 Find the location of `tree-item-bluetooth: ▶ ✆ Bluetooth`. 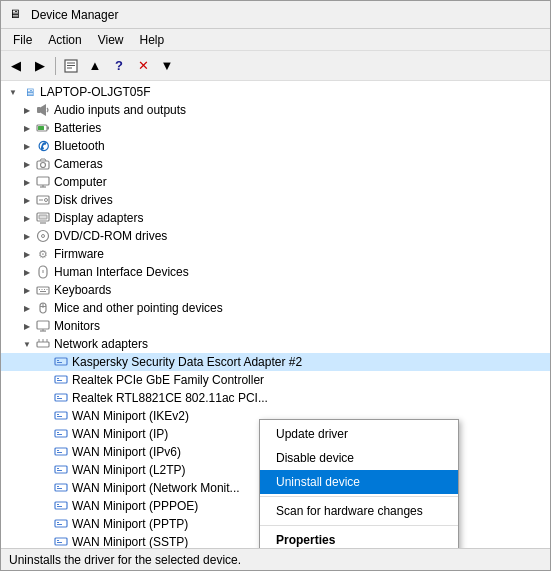

tree-item-bluetooth: ▶ ✆ Bluetooth is located at coordinates (276, 146).